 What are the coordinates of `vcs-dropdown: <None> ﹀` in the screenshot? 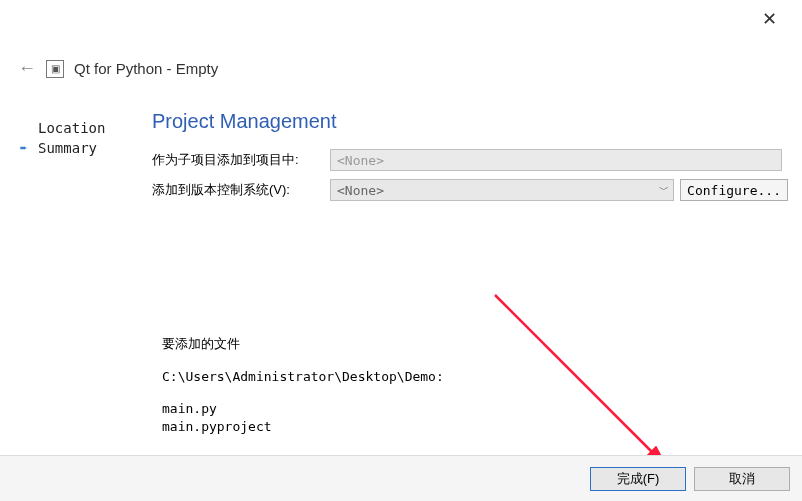 It's located at (502, 190).